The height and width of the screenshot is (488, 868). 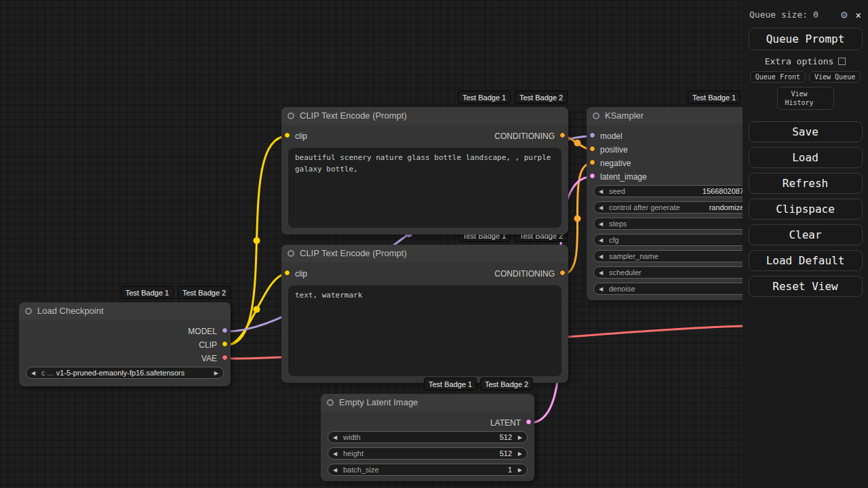 What do you see at coordinates (677, 289) in the screenshot?
I see `denoise-widget: ◀ denoise ▶` at bounding box center [677, 289].